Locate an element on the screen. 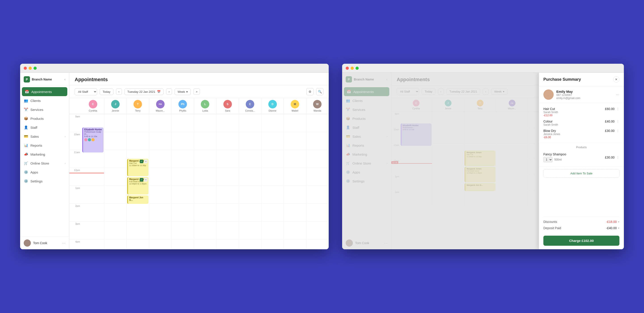 This screenshot has height=313, width=644. sidebar-item-apps-2: ⚙️ Apps is located at coordinates (366, 172).